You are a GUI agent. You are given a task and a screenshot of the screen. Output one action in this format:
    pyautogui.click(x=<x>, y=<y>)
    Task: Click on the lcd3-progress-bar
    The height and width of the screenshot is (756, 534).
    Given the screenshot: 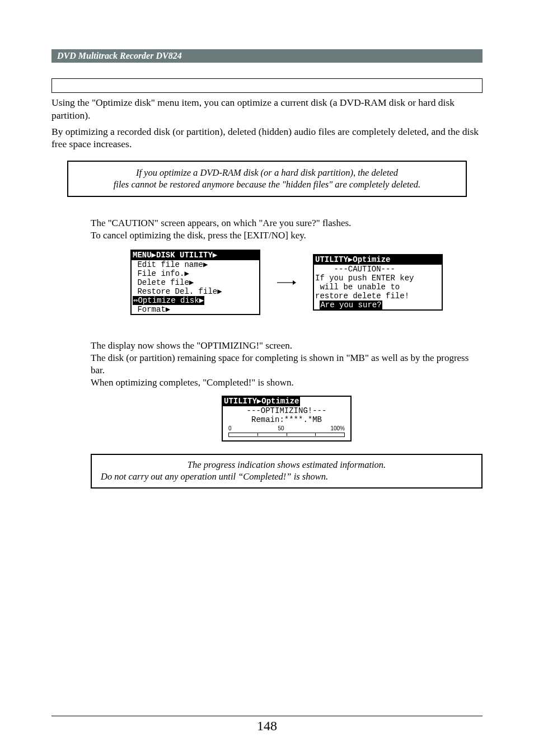 What is the action you would take?
    pyautogui.click(x=287, y=435)
    